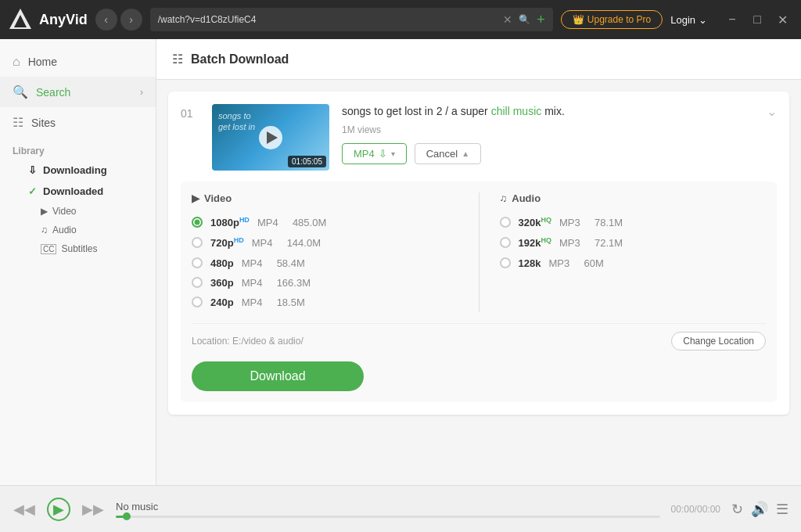  Describe the element at coordinates (612, 20) in the screenshot. I see `upgrade-button: 👑 Upgrade to Pro` at that location.